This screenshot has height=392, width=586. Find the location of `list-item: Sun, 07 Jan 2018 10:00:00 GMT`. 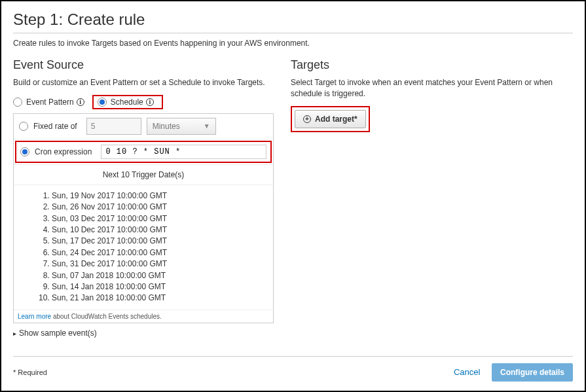

list-item: Sun, 07 Jan 2018 10:00:00 GMT is located at coordinates (162, 276).